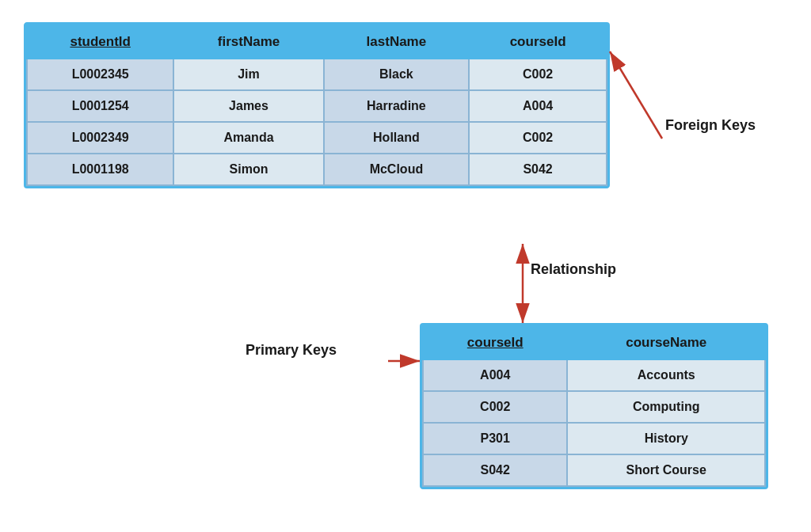 The image size is (811, 532). What do you see at coordinates (495, 470) in the screenshot?
I see `course-cell: S042` at bounding box center [495, 470].